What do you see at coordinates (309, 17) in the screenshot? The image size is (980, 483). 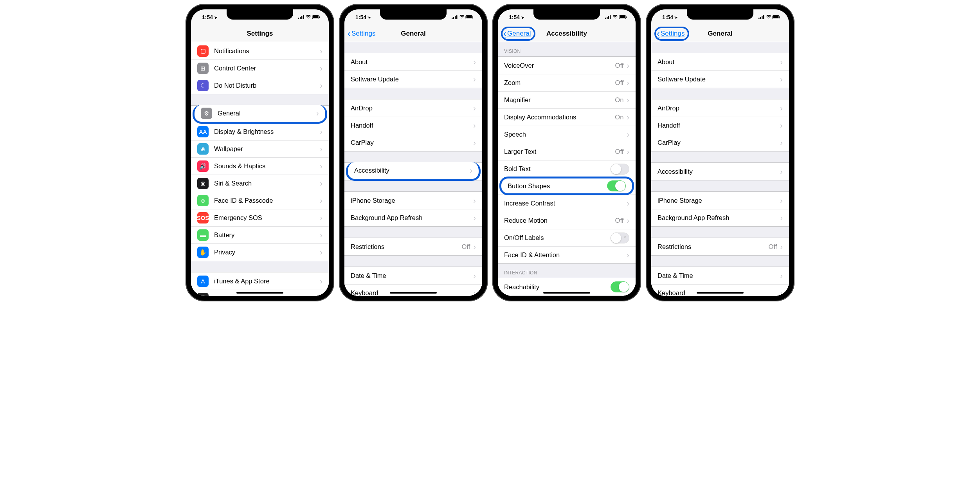 I see `status-right` at bounding box center [309, 17].